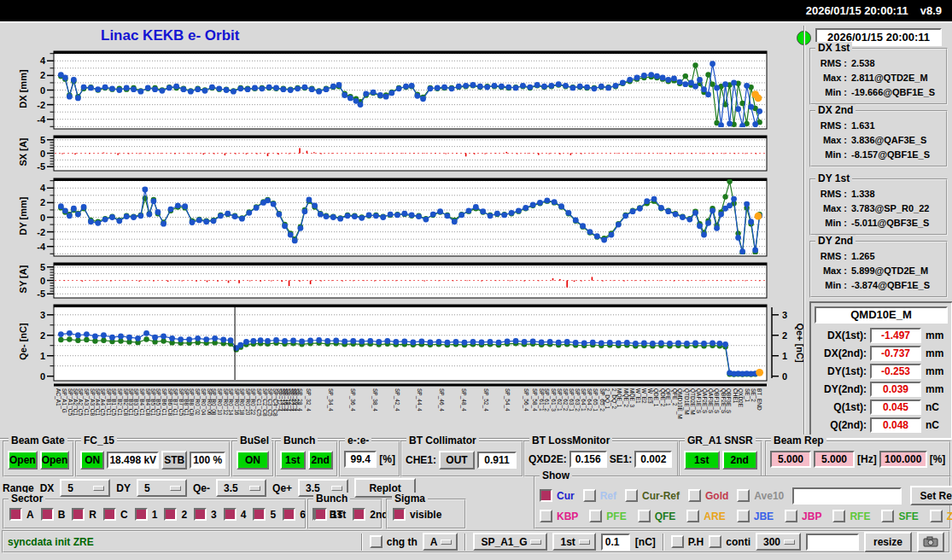  What do you see at coordinates (241, 488) in the screenshot?
I see `range-select-2: 3.5` at bounding box center [241, 488].